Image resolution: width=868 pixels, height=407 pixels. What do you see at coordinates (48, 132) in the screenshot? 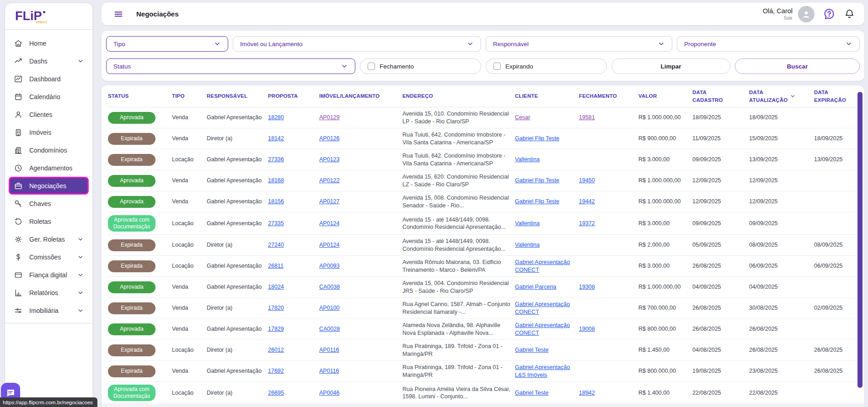
I see `sidebar-item-imoveis: Imóveis` at bounding box center [48, 132].